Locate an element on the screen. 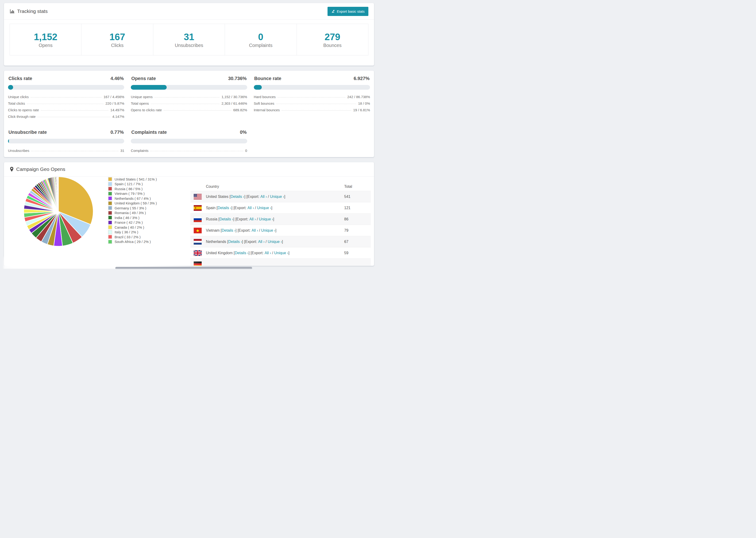 The width and height of the screenshot is (756, 538). legend-item-south-africa: South Africa ( 29 / 2% ) is located at coordinates (133, 242).